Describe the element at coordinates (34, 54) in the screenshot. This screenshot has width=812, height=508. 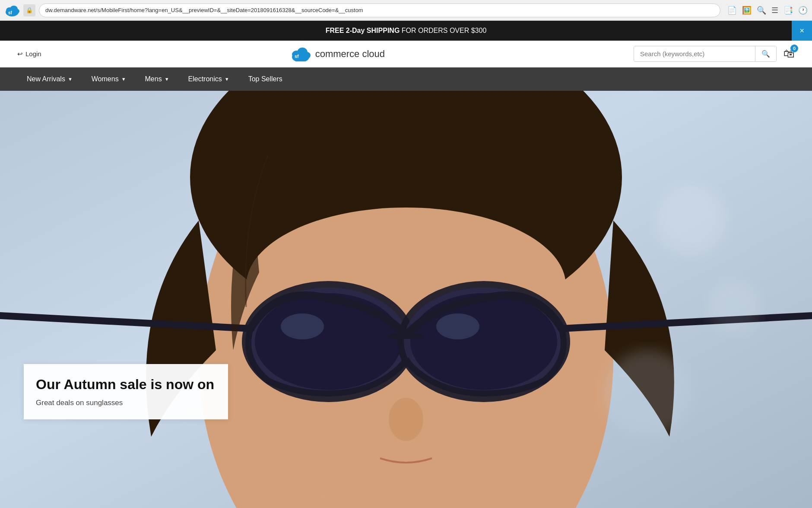
I see `login-label: Login` at that location.